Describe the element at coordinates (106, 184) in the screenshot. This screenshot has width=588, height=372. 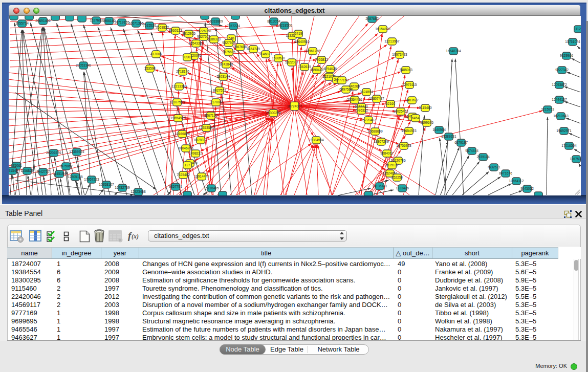
I see `svg-text: 10958107` at that location.